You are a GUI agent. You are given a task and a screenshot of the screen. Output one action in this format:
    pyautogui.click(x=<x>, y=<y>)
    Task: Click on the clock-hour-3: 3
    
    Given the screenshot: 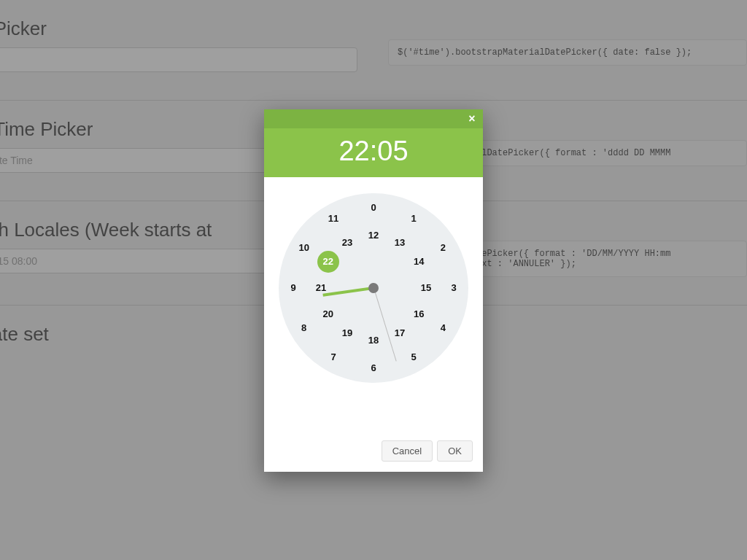 What is the action you would take?
    pyautogui.click(x=454, y=288)
    